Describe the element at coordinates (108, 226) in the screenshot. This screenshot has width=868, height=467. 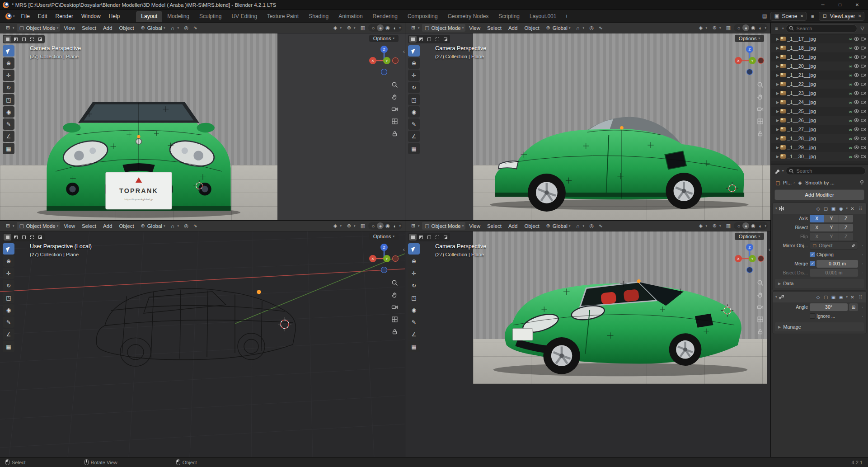
I see `add-menu: Add` at that location.